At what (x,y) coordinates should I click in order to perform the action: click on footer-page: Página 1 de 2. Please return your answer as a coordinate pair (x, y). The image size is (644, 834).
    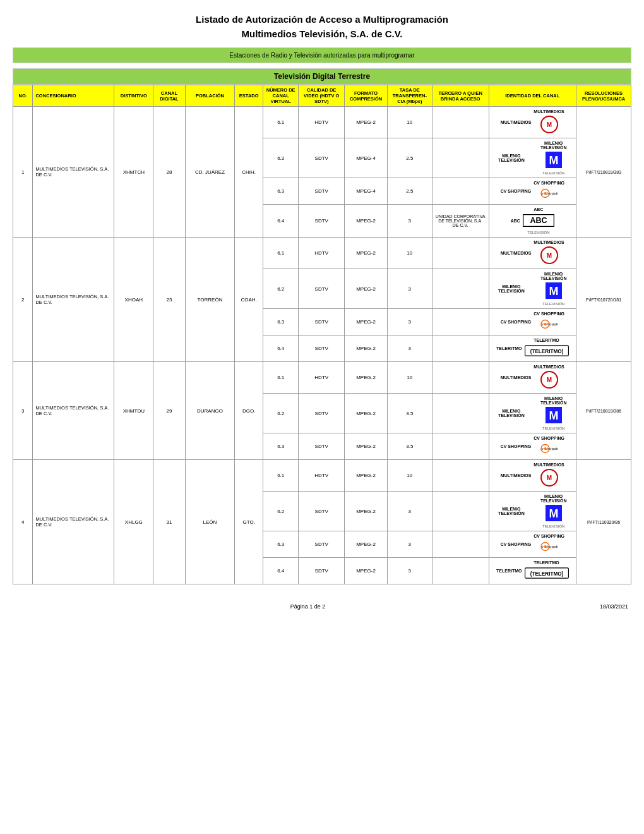
    Looking at the image, I should click on (308, 607).